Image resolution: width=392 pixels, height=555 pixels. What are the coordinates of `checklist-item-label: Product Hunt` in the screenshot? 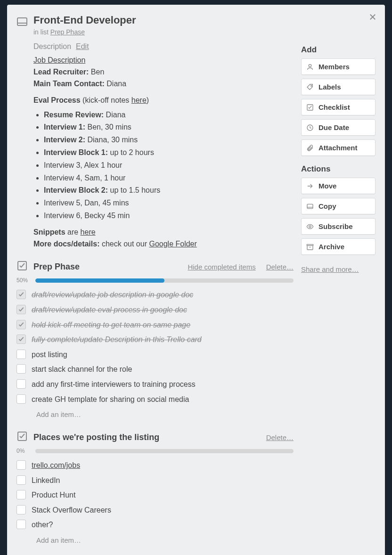 It's located at (54, 495).